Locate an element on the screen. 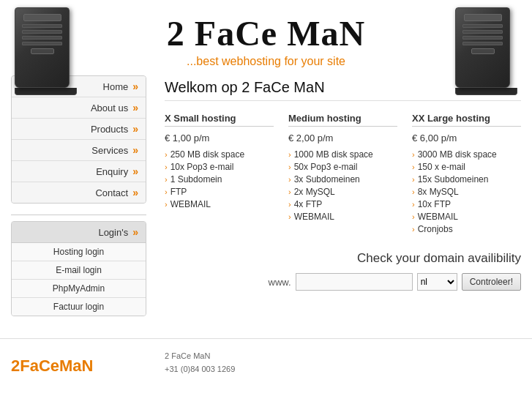  domain-check-title: Check your domain availibility is located at coordinates (342, 258).